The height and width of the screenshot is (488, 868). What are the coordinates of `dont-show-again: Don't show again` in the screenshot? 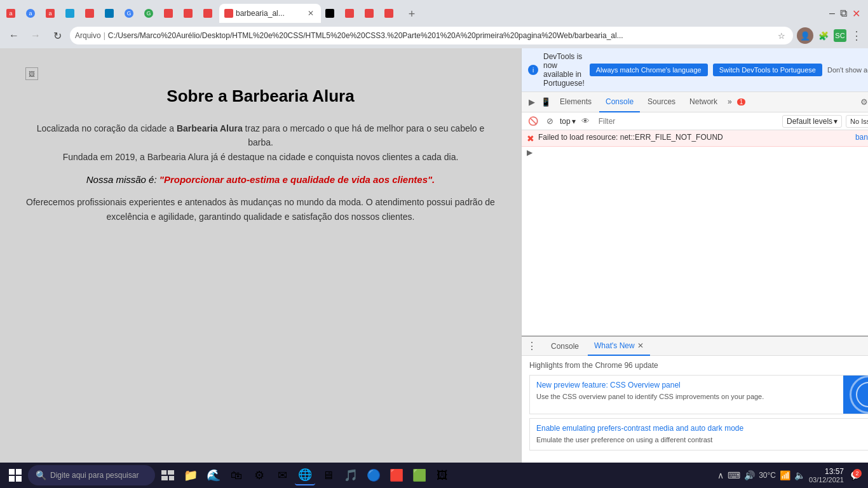 It's located at (848, 70).